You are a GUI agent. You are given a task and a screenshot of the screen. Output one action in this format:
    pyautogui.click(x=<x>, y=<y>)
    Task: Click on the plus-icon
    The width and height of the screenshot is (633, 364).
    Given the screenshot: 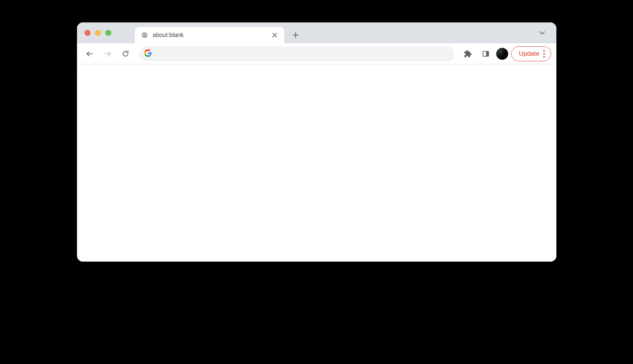 What is the action you would take?
    pyautogui.click(x=296, y=35)
    